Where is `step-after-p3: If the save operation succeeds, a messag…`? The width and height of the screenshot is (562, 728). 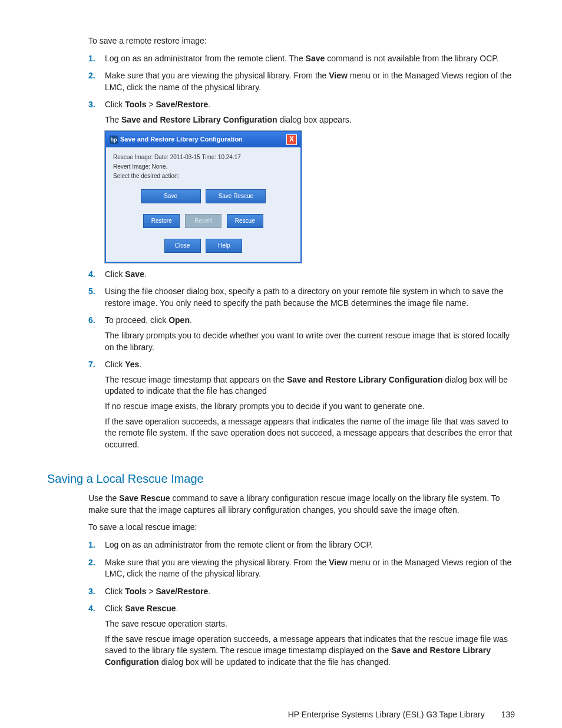 step-after-p3: If the save operation succeeds, a messag… is located at coordinates (310, 434).